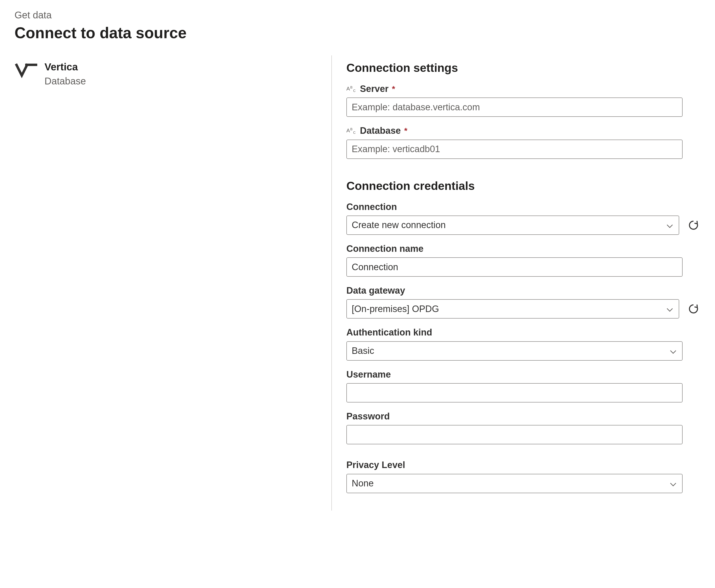 The height and width of the screenshot is (588, 715). I want to click on auth-kind-select: Basic, so click(514, 351).